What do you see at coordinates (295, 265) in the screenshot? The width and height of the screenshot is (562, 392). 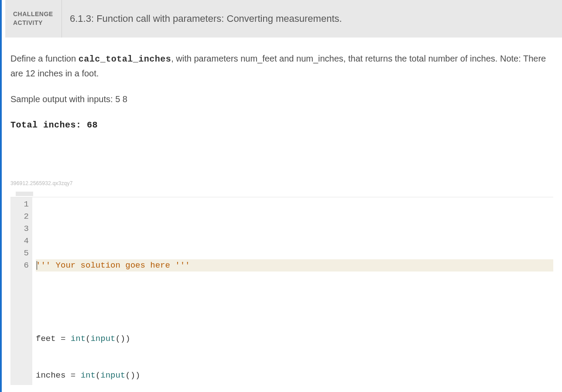 I see `code-line-2: ''' Your solution goes here '''` at bounding box center [295, 265].